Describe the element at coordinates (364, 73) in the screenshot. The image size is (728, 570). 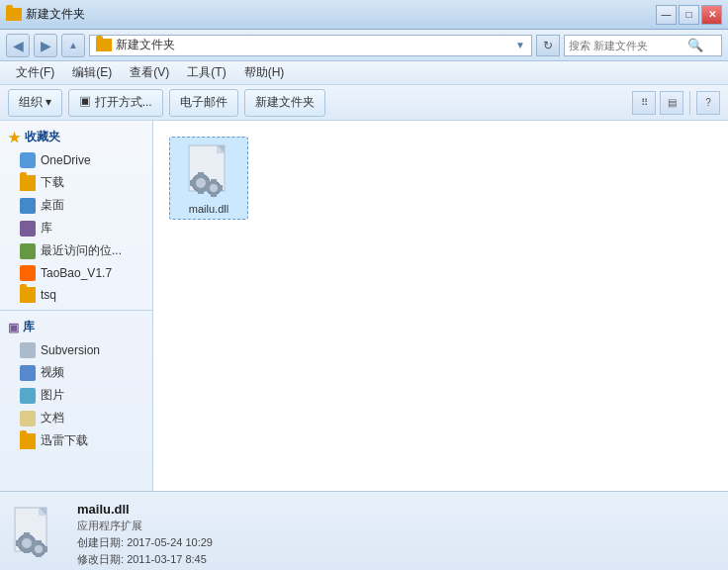
I see `menu-bar: 文件(F) 编辑(E) 查看(V) 工具(T) 帮助(H)` at that location.